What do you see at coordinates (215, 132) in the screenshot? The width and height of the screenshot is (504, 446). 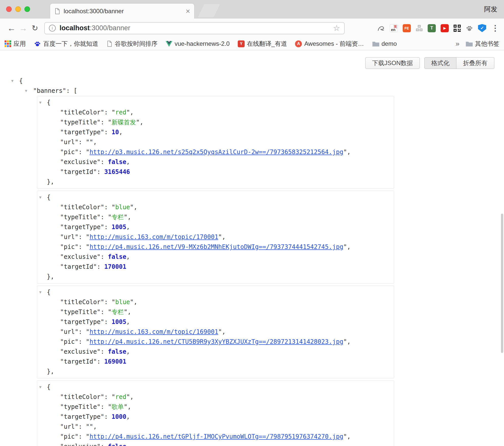 I see `json-line: "targetType": 10,` at bounding box center [215, 132].